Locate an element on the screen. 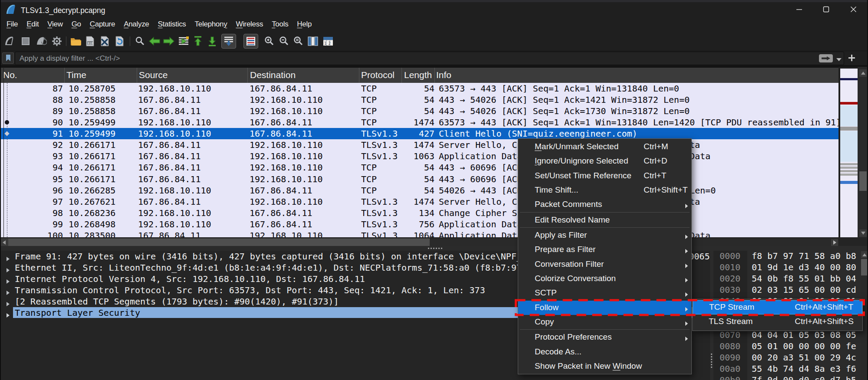 This screenshot has width=868, height=380. toolbar-button-zoom-out is located at coordinates (284, 41).